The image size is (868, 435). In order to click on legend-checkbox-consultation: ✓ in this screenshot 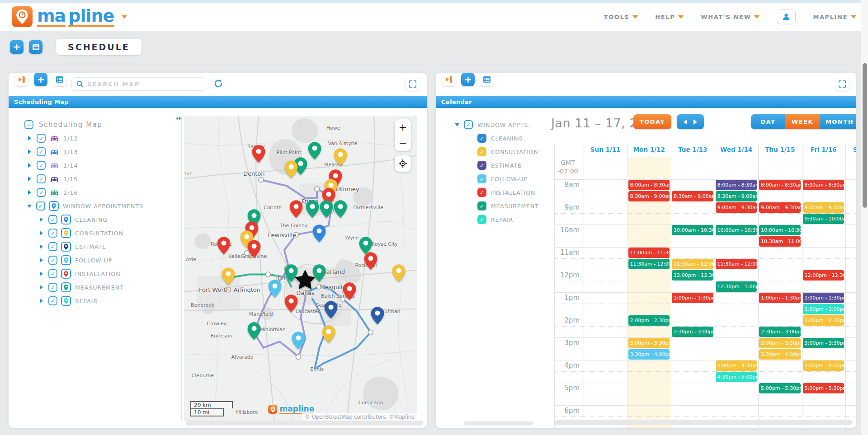, I will do `click(482, 152)`.